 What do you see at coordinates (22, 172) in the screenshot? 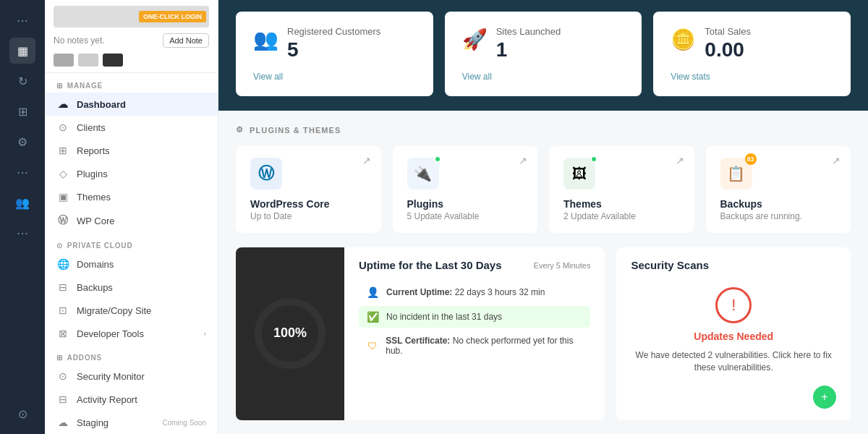
I see `more-icon: ⋯` at bounding box center [22, 172].